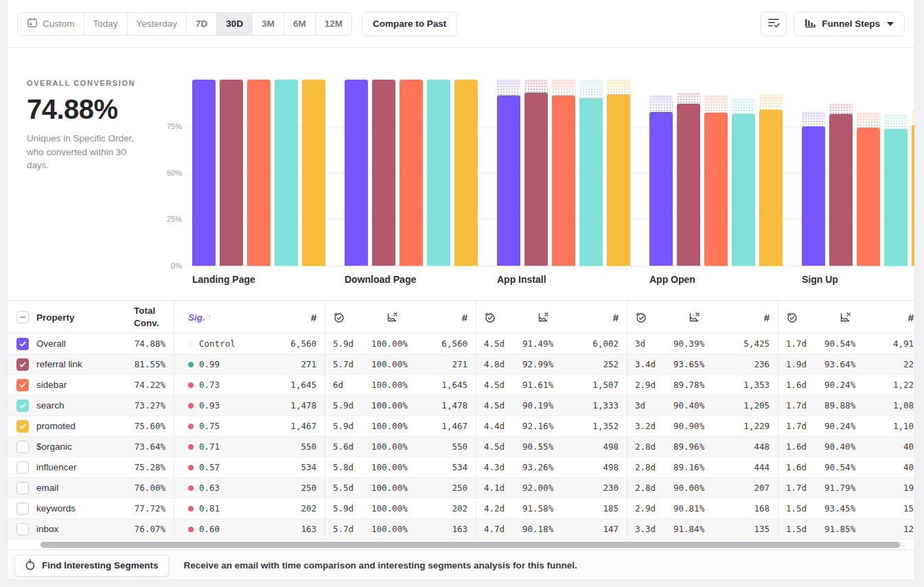 Image resolution: width=924 pixels, height=587 pixels. Describe the element at coordinates (244, 508) in the screenshot. I see `sig-value-wrap: 0.81` at that location.